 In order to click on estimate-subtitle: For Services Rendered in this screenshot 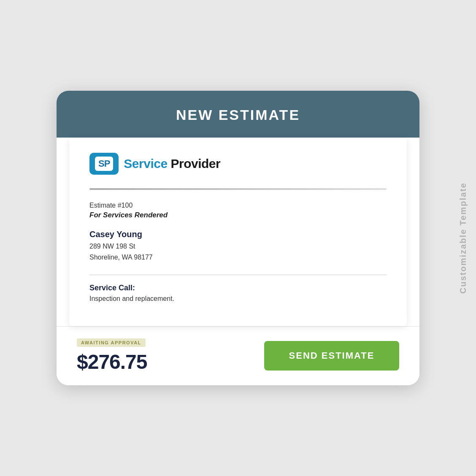, I will do `click(238, 215)`.